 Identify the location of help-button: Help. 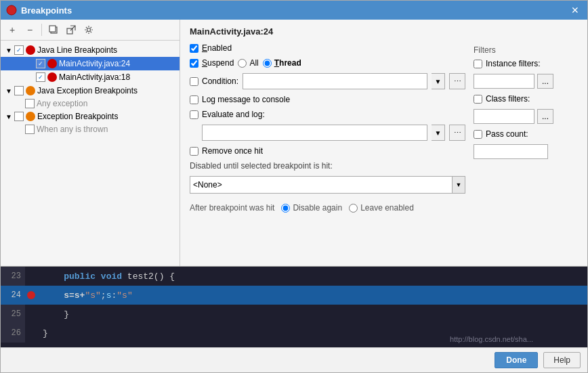
(562, 360).